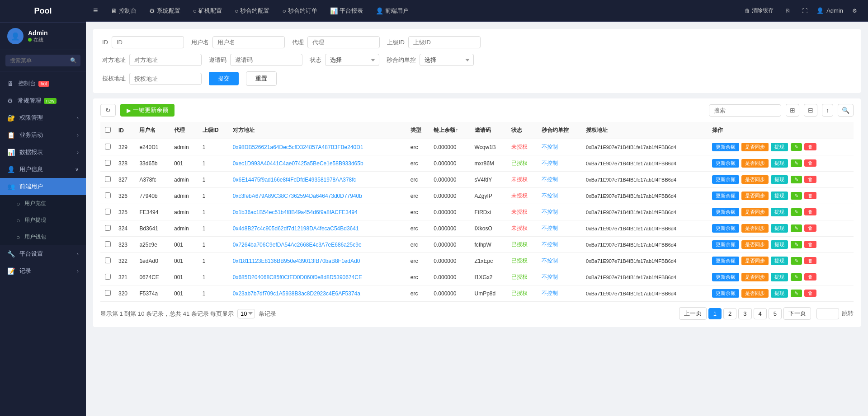  What do you see at coordinates (147, 110) in the screenshot?
I see `update-all-button: ▶ 一键更新余额` at bounding box center [147, 110].